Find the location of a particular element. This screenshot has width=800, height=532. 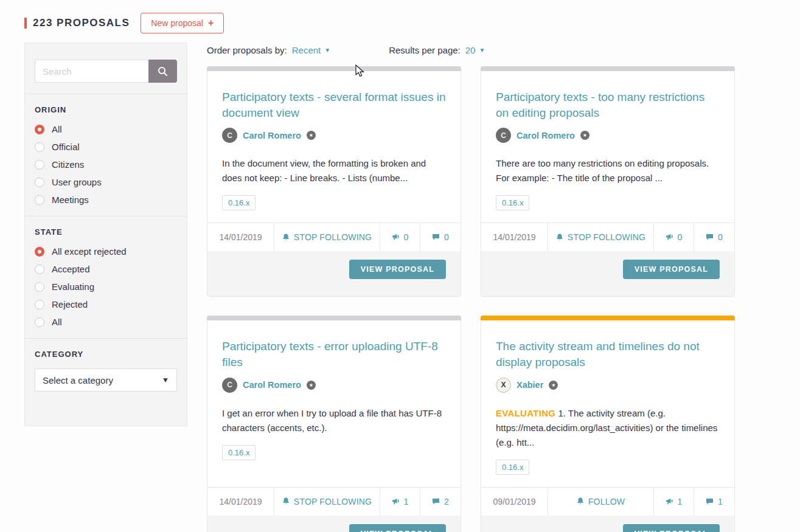

state-heading: STATE is located at coordinates (106, 232).